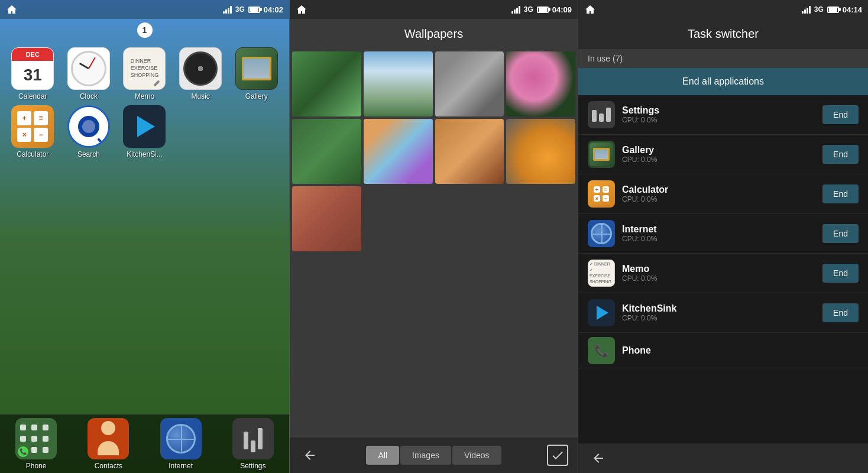  Describe the element at coordinates (723, 9) in the screenshot. I see `status-bar-task: 3G 04:14` at that location.